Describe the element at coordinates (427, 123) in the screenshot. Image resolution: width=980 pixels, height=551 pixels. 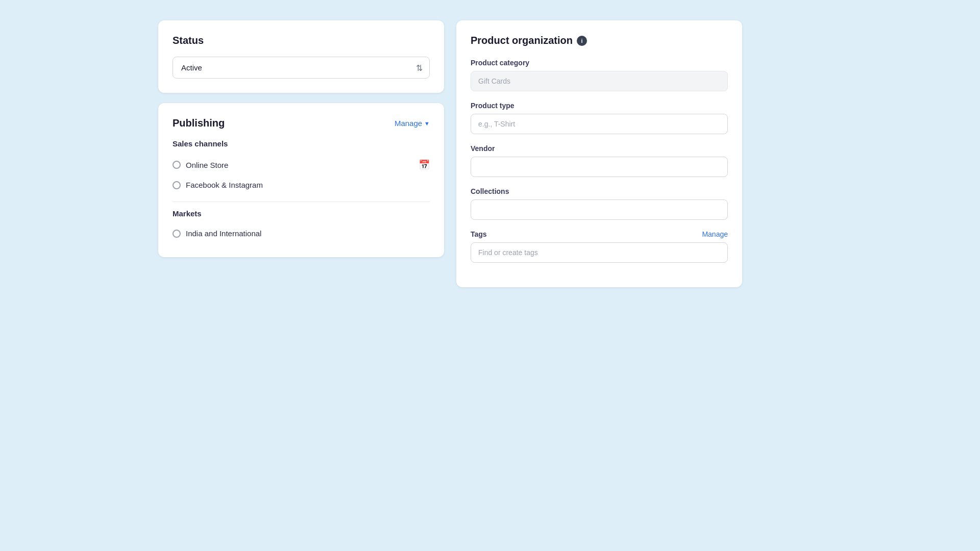
I see `chevron-down-icon: ▼` at that location.